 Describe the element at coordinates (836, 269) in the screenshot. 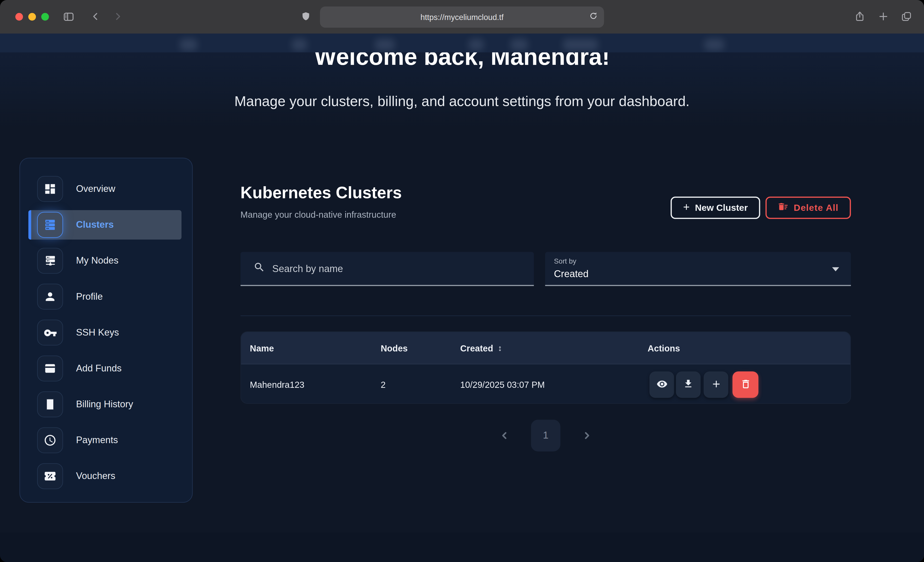

I see `dropdown-arrow-icon` at that location.